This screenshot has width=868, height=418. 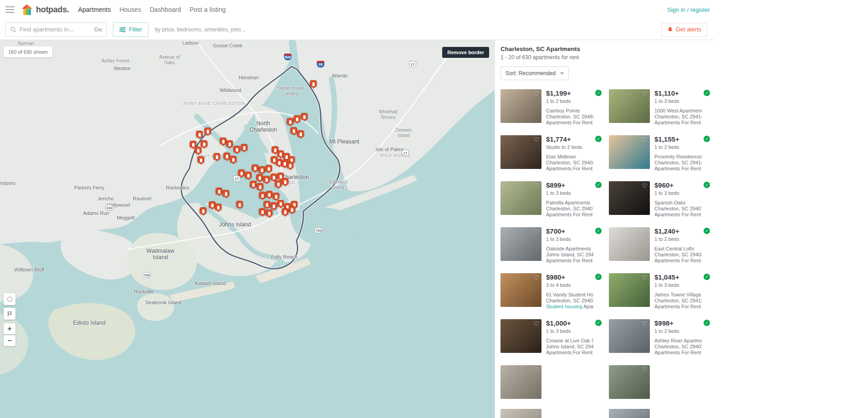 I want to click on listing-card: ♡$960+✓1 to 3 bedsSpanish OaksCharleston…, so click(x=659, y=199).